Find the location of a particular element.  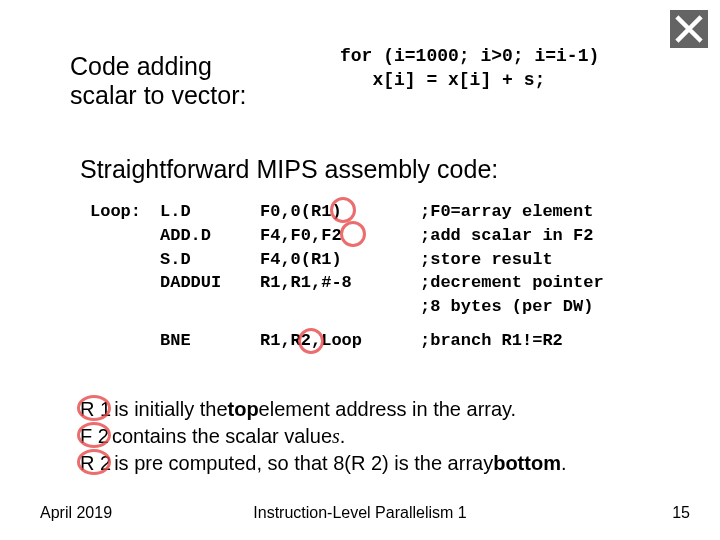

asm-op: ADD.D is located at coordinates (210, 236).